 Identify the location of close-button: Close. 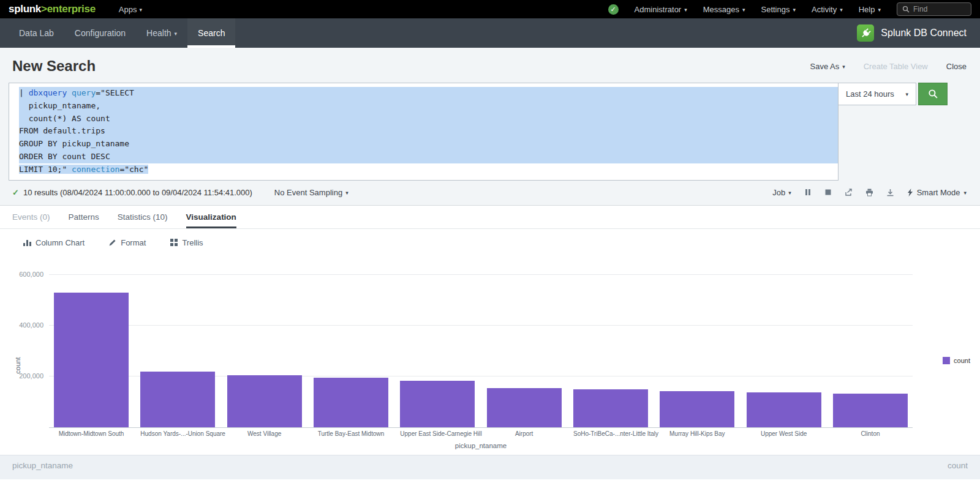
(957, 66).